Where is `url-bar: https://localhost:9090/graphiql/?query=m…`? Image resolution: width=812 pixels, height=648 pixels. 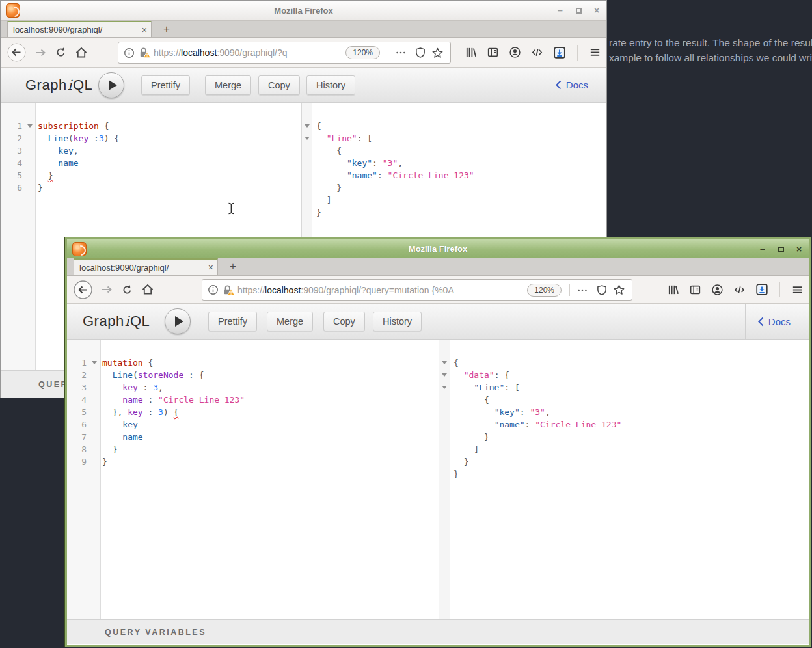
url-bar: https://localhost:9090/graphiql/?query=m… is located at coordinates (417, 290).